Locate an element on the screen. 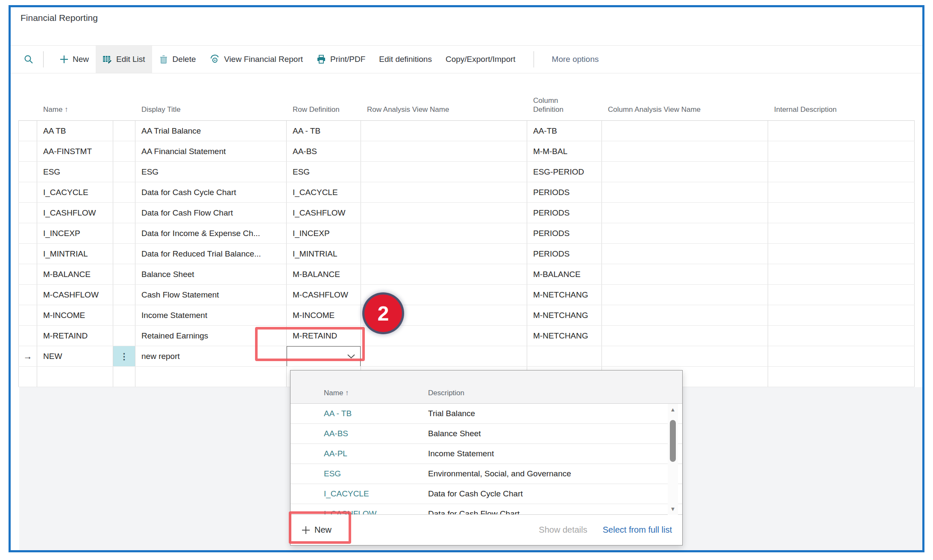  view-financial-report-button: View Financial Report is located at coordinates (256, 59).